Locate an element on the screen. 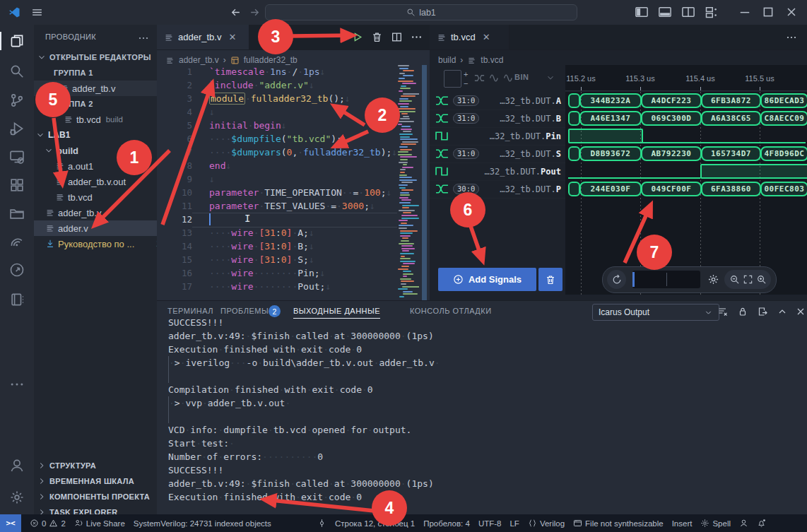 The image size is (807, 532). activity-account-icon is located at coordinates (17, 466).